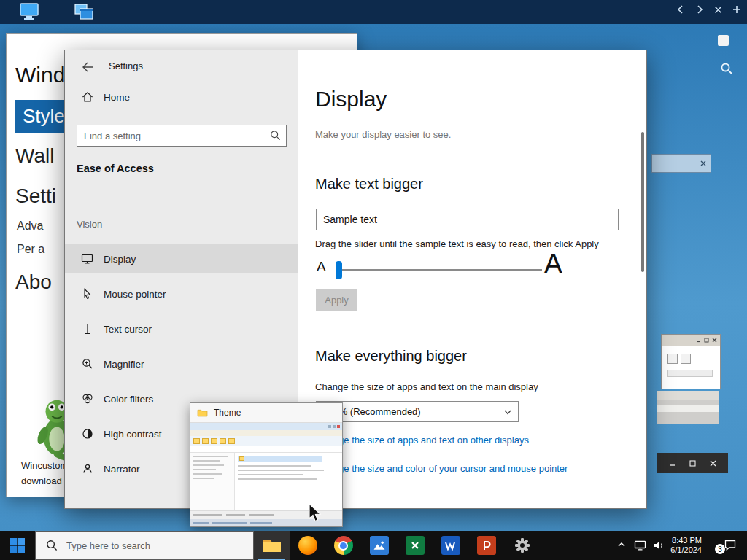 The width and height of the screenshot is (747, 560). What do you see at coordinates (308, 545) in the screenshot?
I see `firefox-icon` at bounding box center [308, 545].